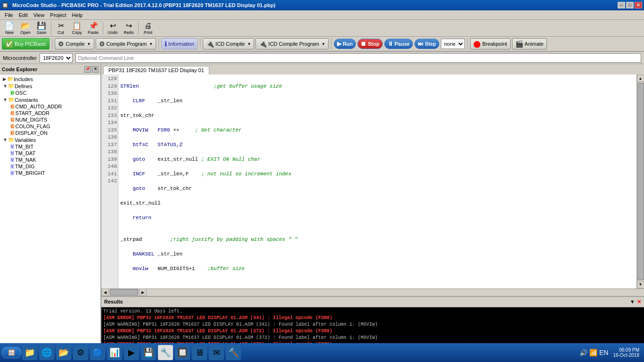  Describe the element at coordinates (81, 353) in the screenshot. I see `taskbar-settings: ⚙` at that location.